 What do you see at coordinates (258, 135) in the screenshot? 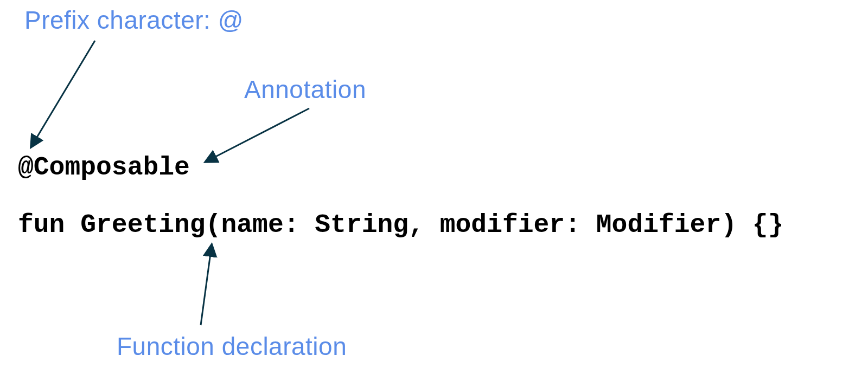
I see `annotation-arrow` at bounding box center [258, 135].